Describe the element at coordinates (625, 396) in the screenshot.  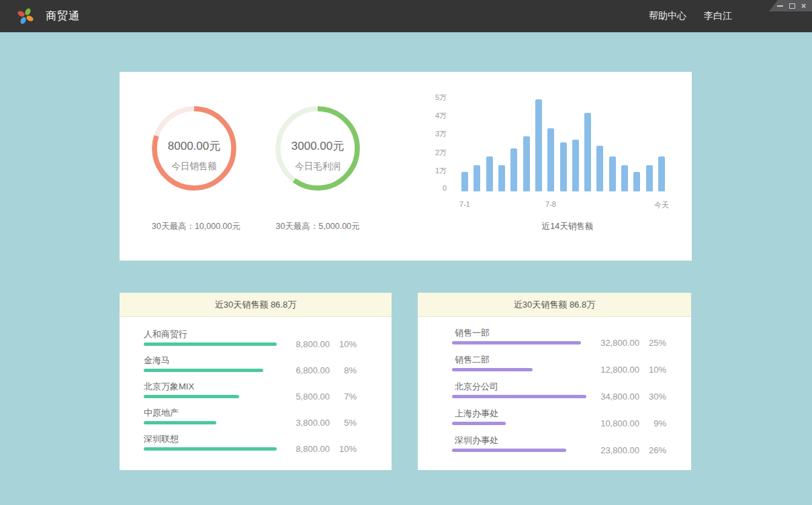
I see `ranking-values: 34,800.00 30%` at that location.